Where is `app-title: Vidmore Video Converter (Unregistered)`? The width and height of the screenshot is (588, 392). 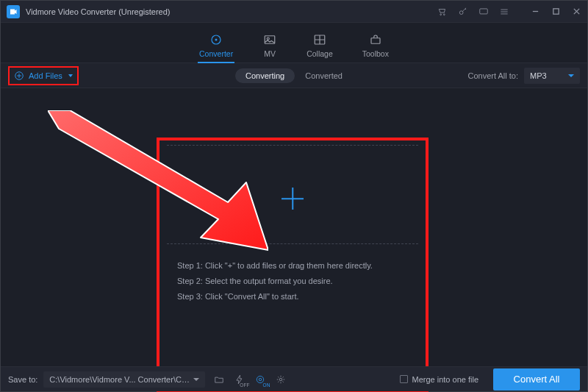
app-title: Vidmore Video Converter (Unregistered) is located at coordinates (98, 12).